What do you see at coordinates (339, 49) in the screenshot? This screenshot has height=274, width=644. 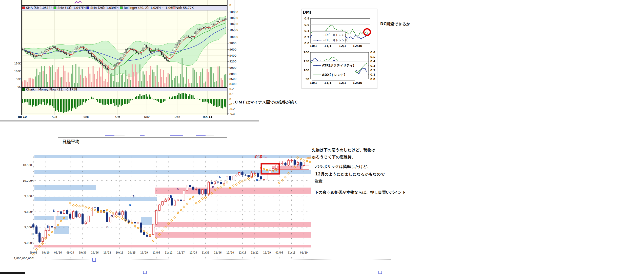 I see `dmi-frame: 0.80.60.40.20.010/111/112/112/30＋DI(上昇トレ…` at bounding box center [339, 49].